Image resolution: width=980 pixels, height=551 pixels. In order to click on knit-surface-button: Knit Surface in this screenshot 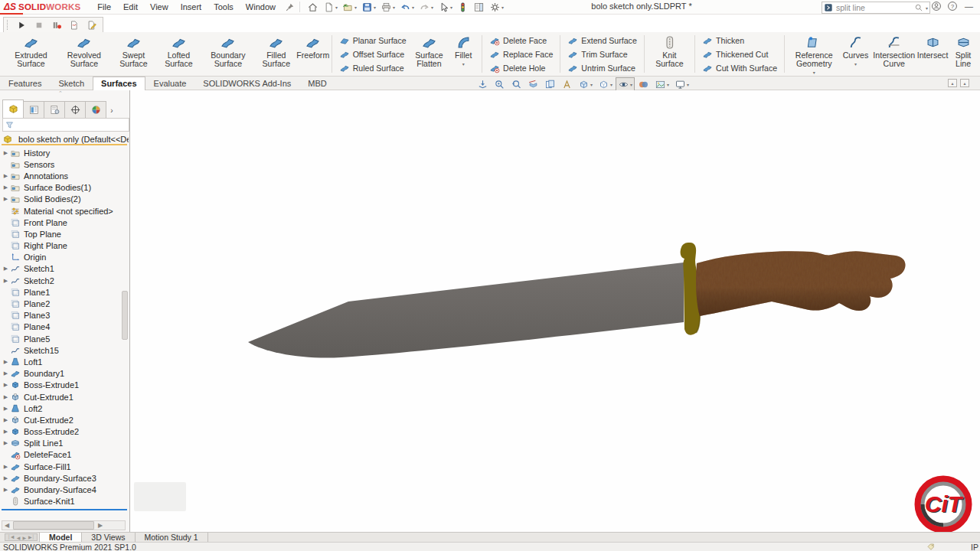, I will do `click(669, 54)`.